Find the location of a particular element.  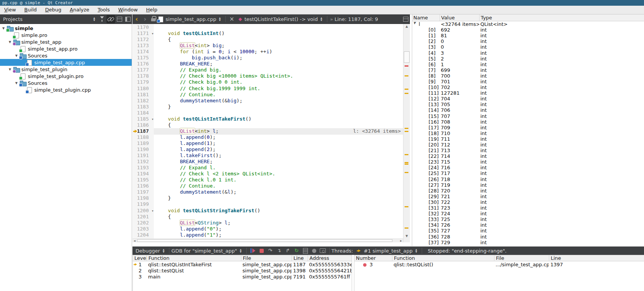

code-line: 1197 dummyStatement(&l); is located at coordinates (268, 192).